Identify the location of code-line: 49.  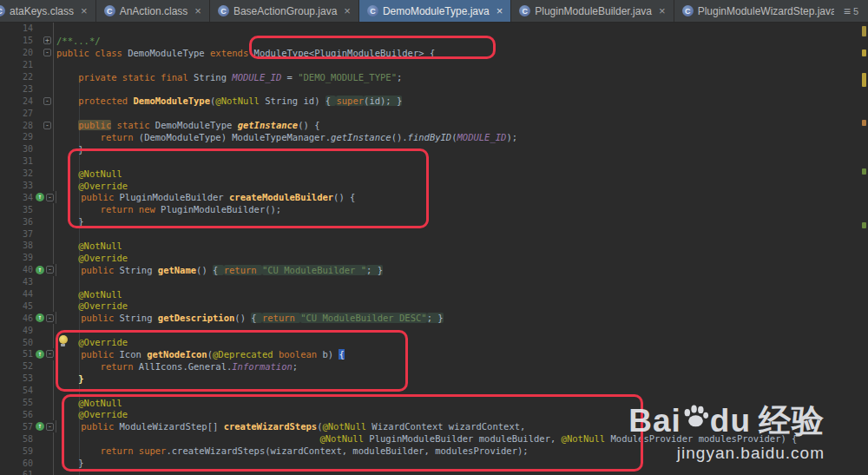
(434, 330).